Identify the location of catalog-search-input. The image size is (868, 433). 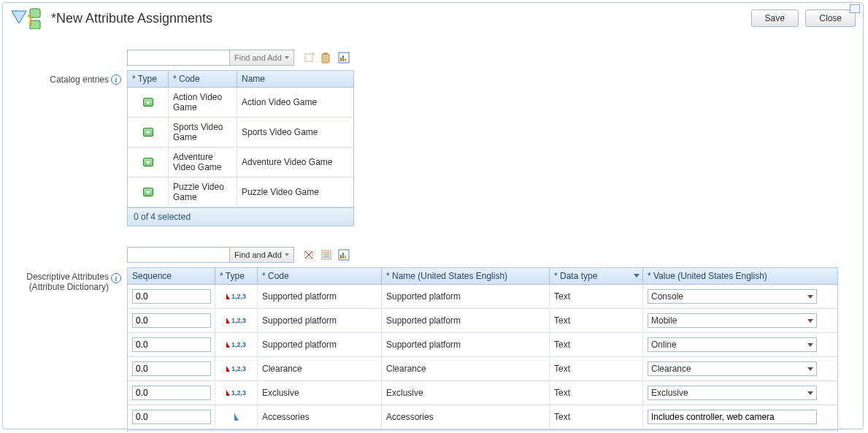
(178, 58).